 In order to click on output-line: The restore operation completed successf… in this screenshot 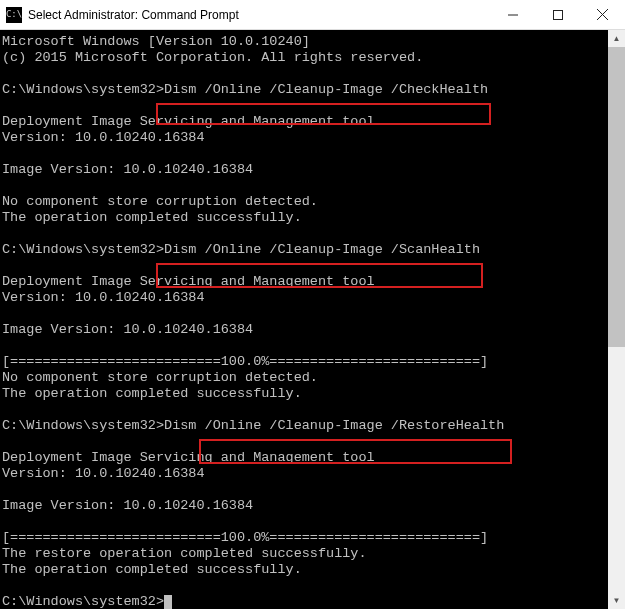, I will do `click(304, 554)`.